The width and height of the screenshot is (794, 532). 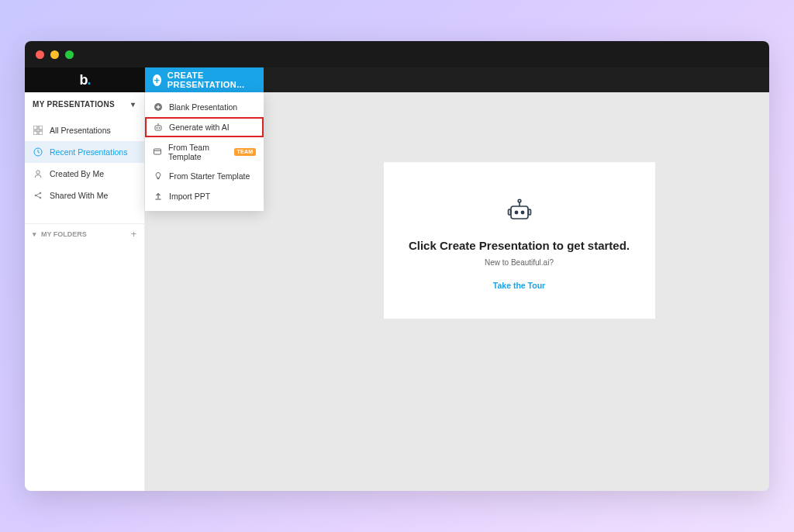 I want to click on logo-box: b., so click(x=85, y=80).